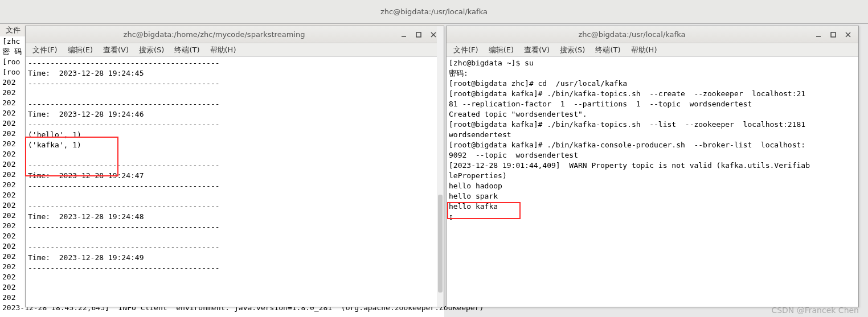 This screenshot has height=317, width=868. Describe the element at coordinates (235, 35) in the screenshot. I see `titlebar-left: zhc@bigdata:/home/zhc/mycode/sparkstream…` at that location.